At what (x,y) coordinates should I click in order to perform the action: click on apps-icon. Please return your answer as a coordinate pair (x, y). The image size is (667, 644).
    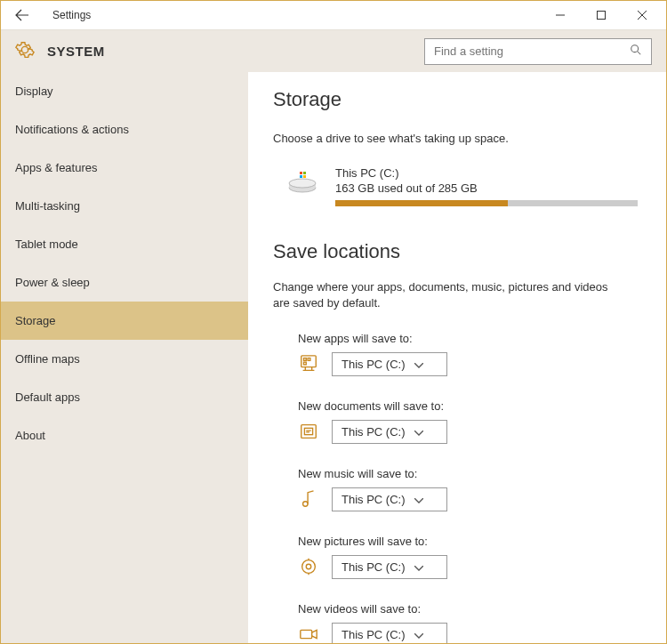
    Looking at the image, I should click on (309, 364).